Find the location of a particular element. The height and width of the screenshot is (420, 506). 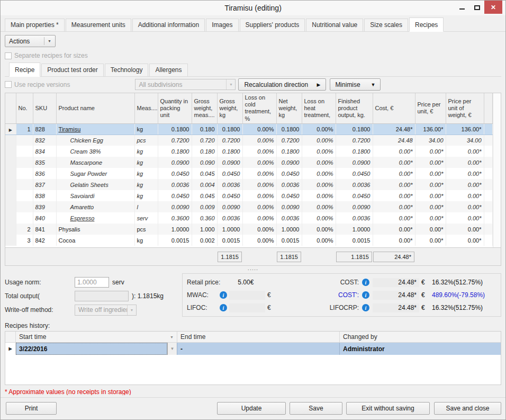

table-row: ▶ 839 Amaretto l 0.0090 0.009 0.0090 0.0… is located at coordinates (249, 207).